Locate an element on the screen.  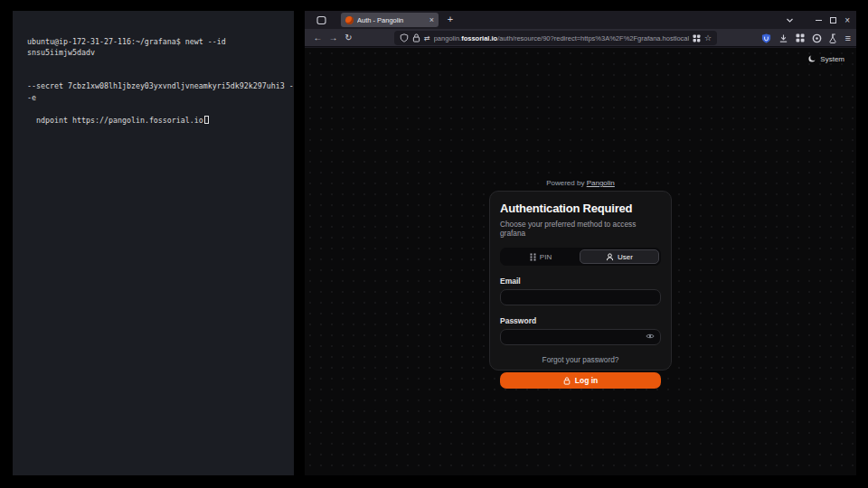
password-field is located at coordinates (580, 337).